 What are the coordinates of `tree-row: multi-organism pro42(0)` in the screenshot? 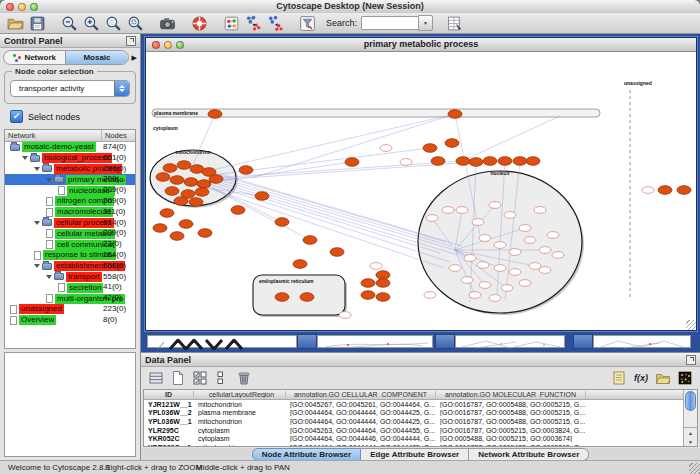 It's located at (70, 298).